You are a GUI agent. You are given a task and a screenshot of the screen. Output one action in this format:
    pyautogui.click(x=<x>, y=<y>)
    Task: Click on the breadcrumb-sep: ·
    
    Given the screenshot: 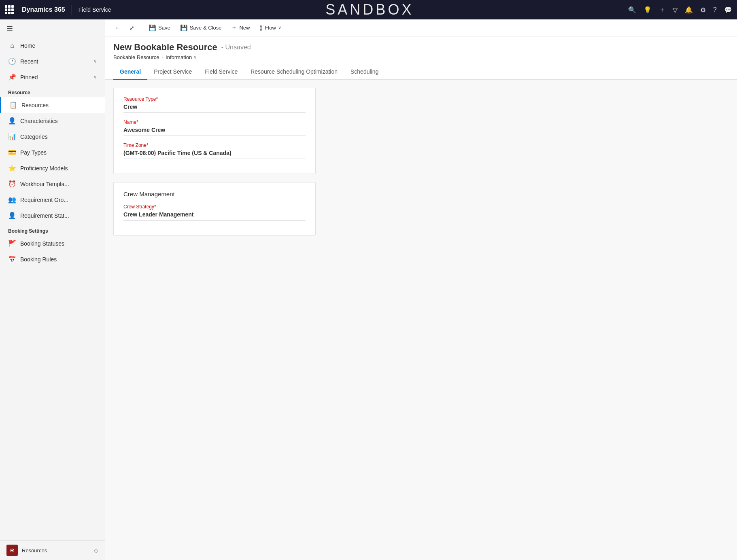 What is the action you would take?
    pyautogui.click(x=162, y=57)
    